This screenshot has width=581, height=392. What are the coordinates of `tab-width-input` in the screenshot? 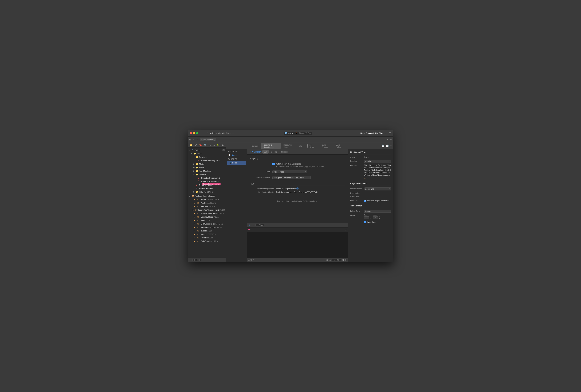 It's located at (367, 218).